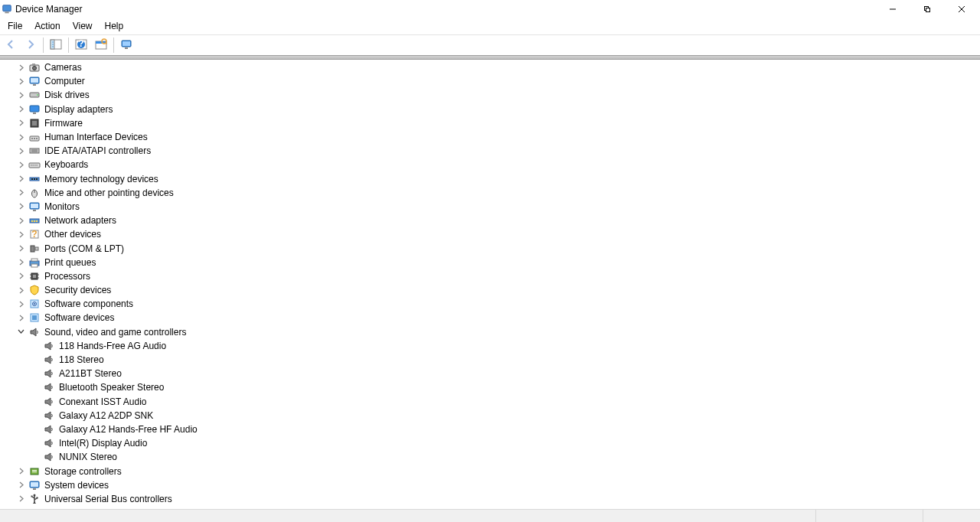  I want to click on tree-device: Bluetooth Speaker Stereo, so click(490, 387).